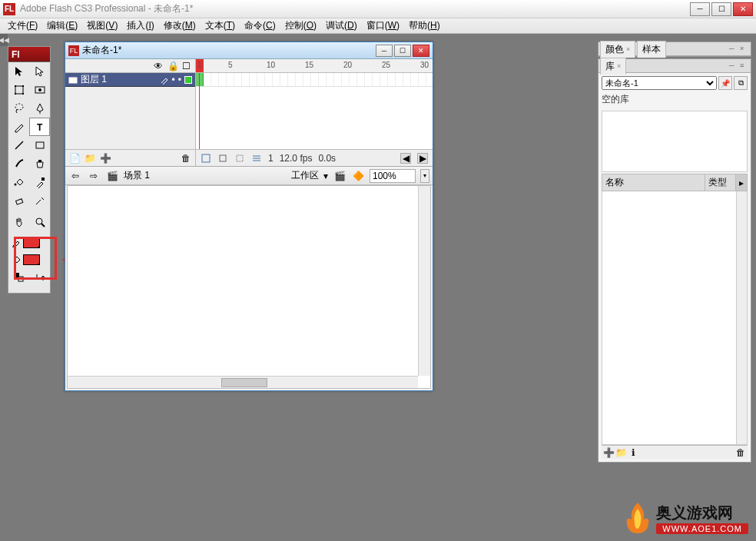 This screenshot has height=541, width=756. What do you see at coordinates (424, 26) in the screenshot?
I see `menu-h: 帮助(H)` at bounding box center [424, 26].